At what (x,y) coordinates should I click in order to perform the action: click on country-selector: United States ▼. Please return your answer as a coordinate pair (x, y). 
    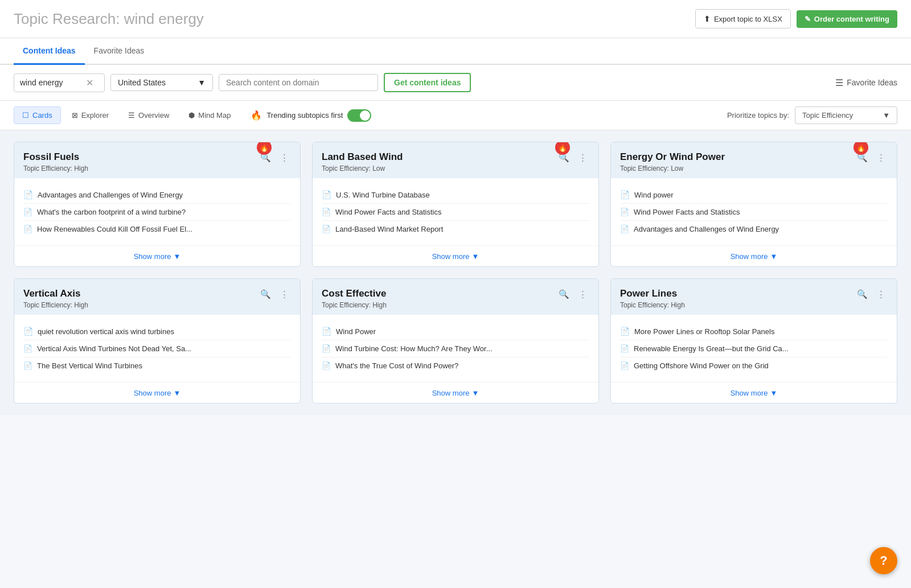
    Looking at the image, I should click on (162, 83).